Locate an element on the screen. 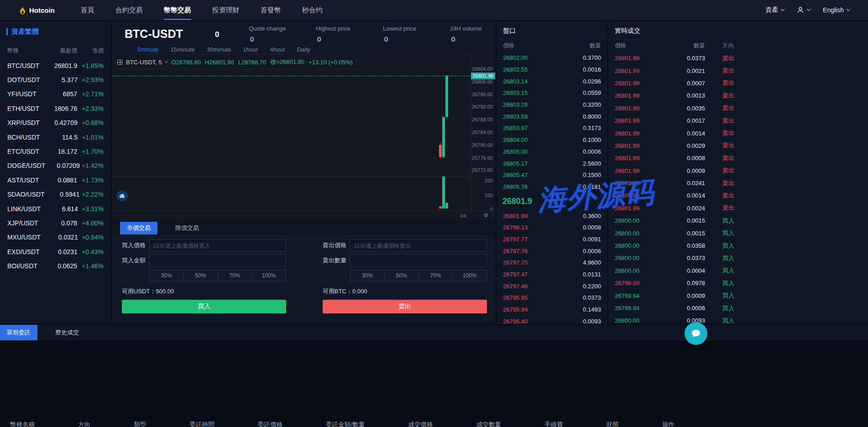 The height and width of the screenshot is (427, 868). market-list-row: ETH/USDT1806.76+2.33% is located at coordinates (56, 109).